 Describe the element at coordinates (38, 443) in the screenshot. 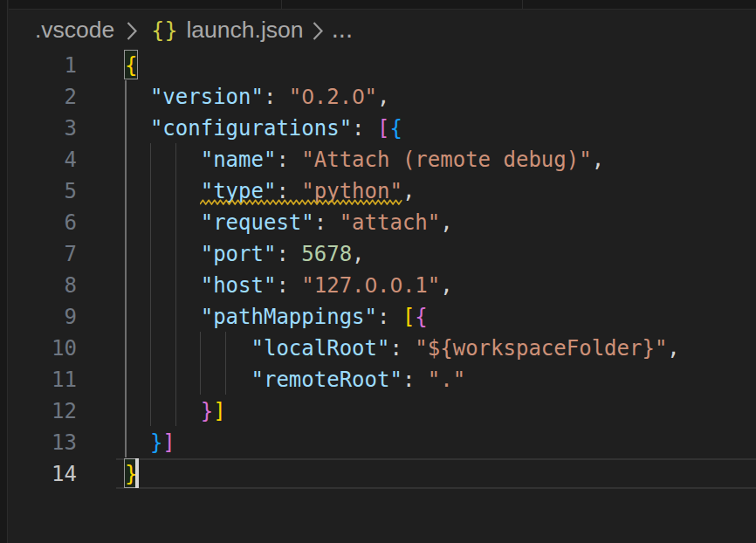

I see `line-number: 13` at that location.